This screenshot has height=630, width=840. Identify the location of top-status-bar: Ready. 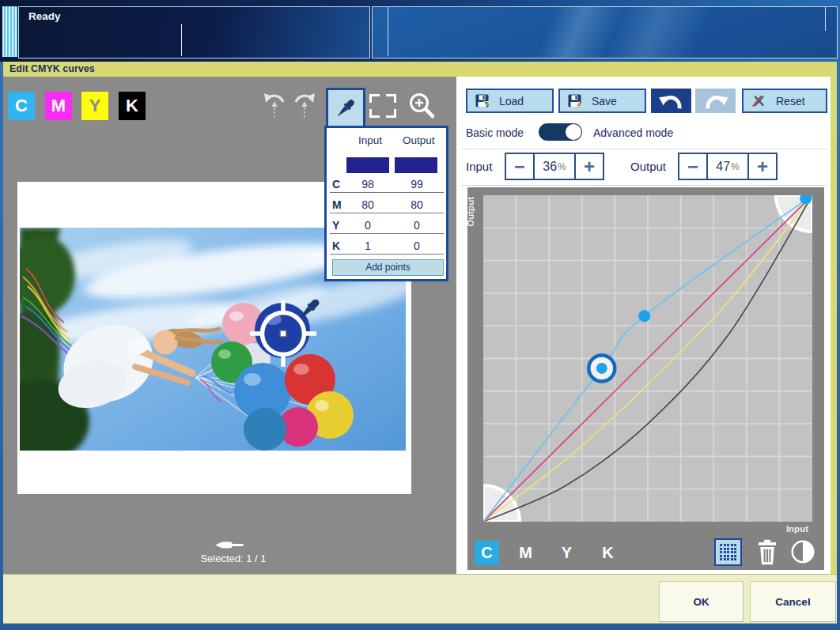
(420, 31).